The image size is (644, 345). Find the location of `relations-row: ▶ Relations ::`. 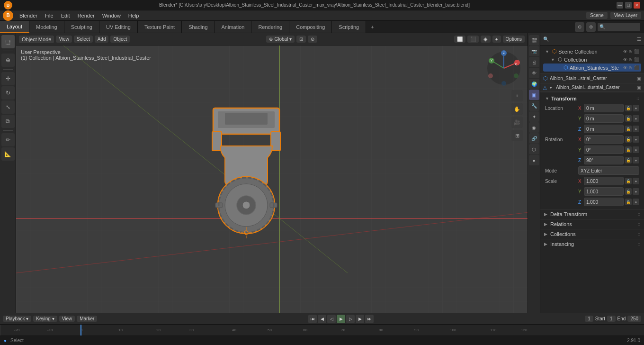

relations-row: ▶ Relations :: is located at coordinates (592, 224).